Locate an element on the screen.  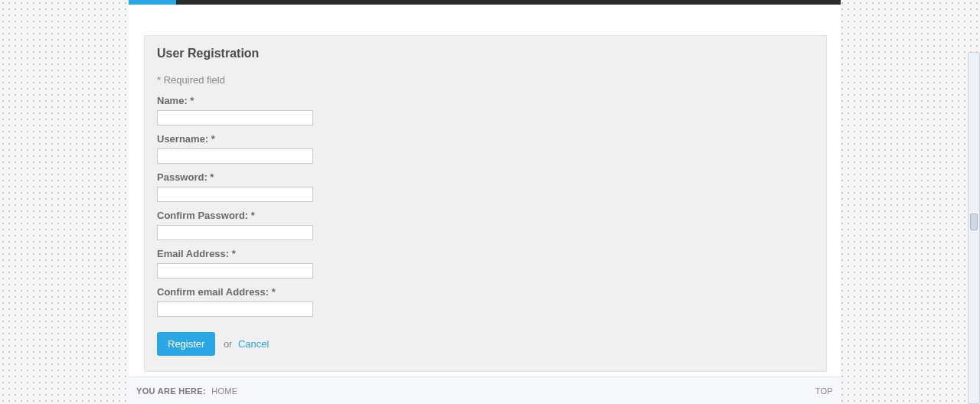
breadcrumb: YOU ARE HERE: HOME is located at coordinates (187, 391).